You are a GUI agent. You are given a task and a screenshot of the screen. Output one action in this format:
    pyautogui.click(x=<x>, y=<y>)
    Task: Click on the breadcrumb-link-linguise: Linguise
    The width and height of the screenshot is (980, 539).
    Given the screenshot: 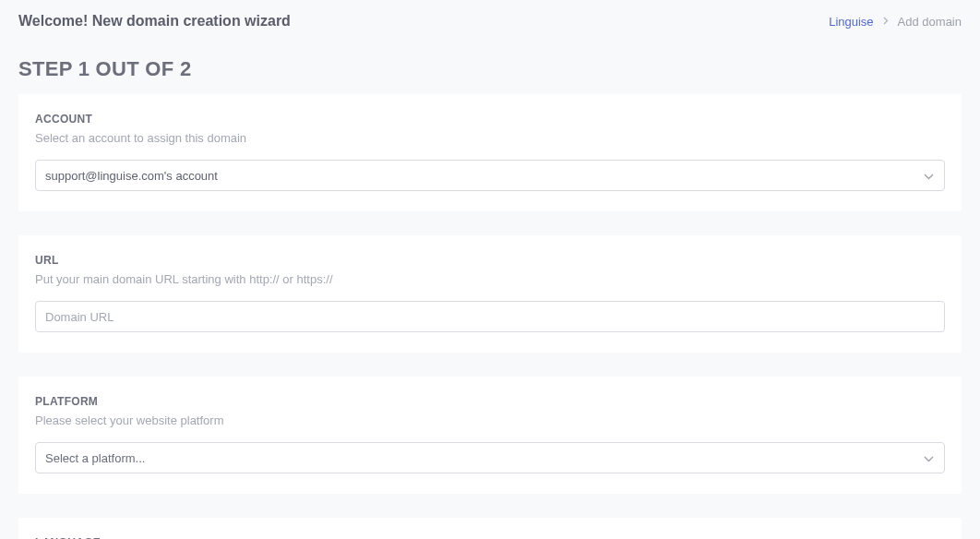 What is the action you would take?
    pyautogui.click(x=851, y=22)
    